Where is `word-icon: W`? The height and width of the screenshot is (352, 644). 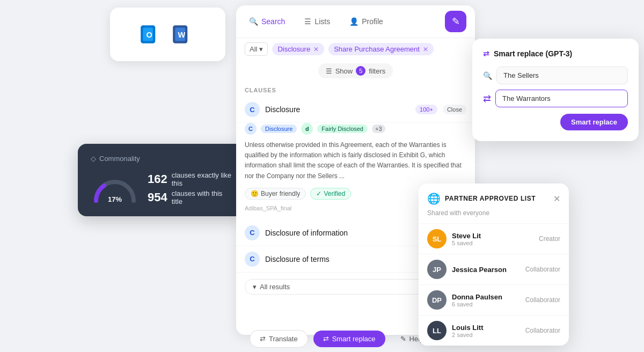 word-icon: W is located at coordinates (184, 34).